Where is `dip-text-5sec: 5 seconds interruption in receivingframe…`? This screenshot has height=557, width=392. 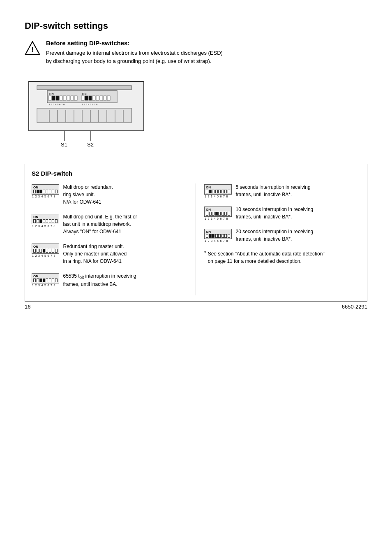
dip-text-5sec: 5 seconds interruption in receivingframe… is located at coordinates (273, 191).